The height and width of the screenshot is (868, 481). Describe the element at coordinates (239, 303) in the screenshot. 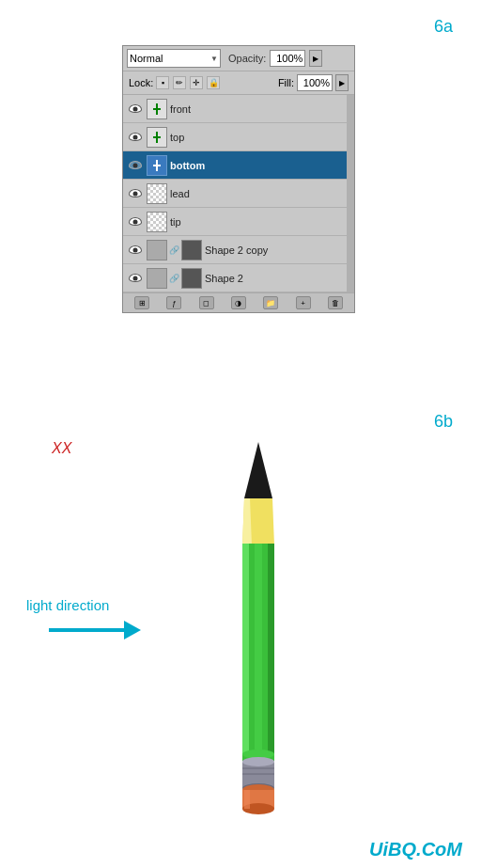

I see `adjustment-btn: ◑` at that location.